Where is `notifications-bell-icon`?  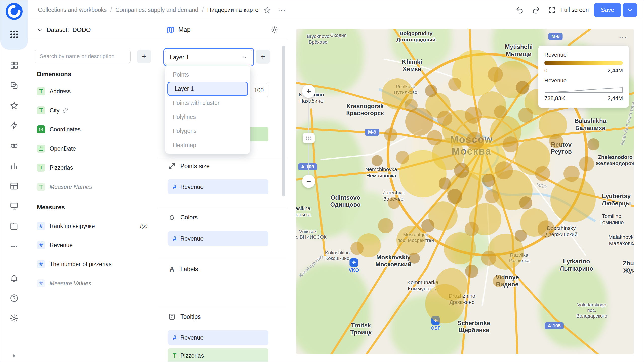
notifications-bell-icon is located at coordinates (14, 278).